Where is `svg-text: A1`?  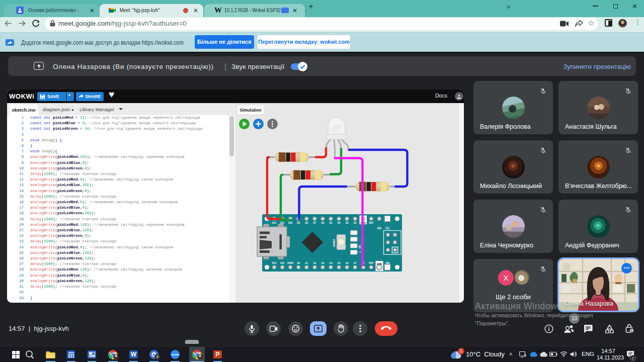
svg-text: A1 is located at coordinates (306, 263).